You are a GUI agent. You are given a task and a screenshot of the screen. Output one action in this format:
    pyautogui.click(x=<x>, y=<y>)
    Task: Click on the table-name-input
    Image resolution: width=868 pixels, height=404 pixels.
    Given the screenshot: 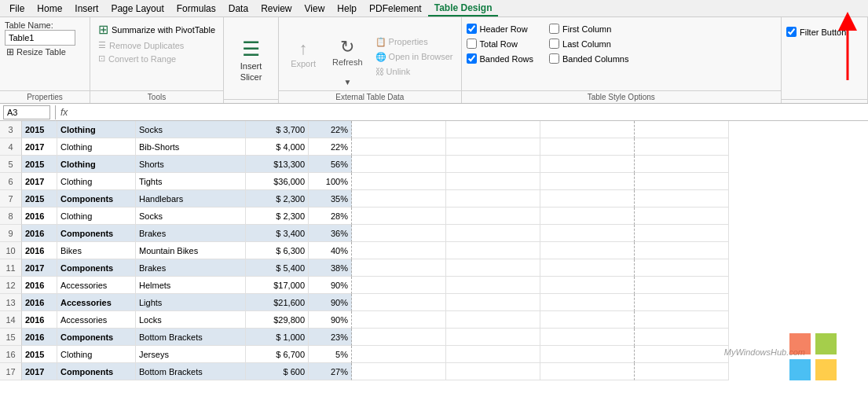 What is the action you would take?
    pyautogui.click(x=40, y=38)
    